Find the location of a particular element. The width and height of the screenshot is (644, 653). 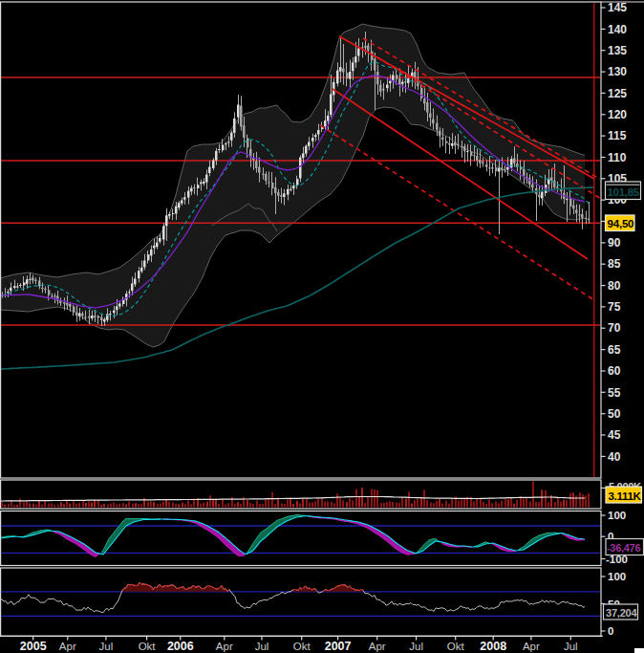

svg-text: 125 is located at coordinates (617, 94).